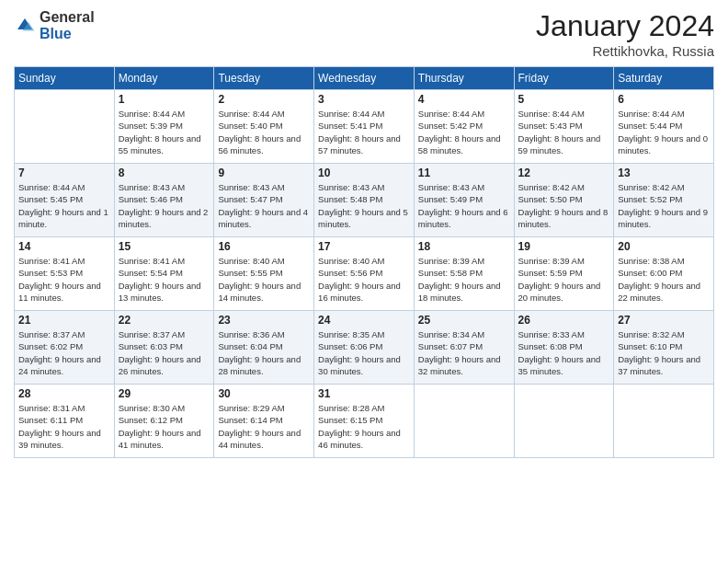 Image resolution: width=728 pixels, height=563 pixels. What do you see at coordinates (152, 408) in the screenshot?
I see `cell-sunrise: Sunrise: 8:30 AM` at bounding box center [152, 408].